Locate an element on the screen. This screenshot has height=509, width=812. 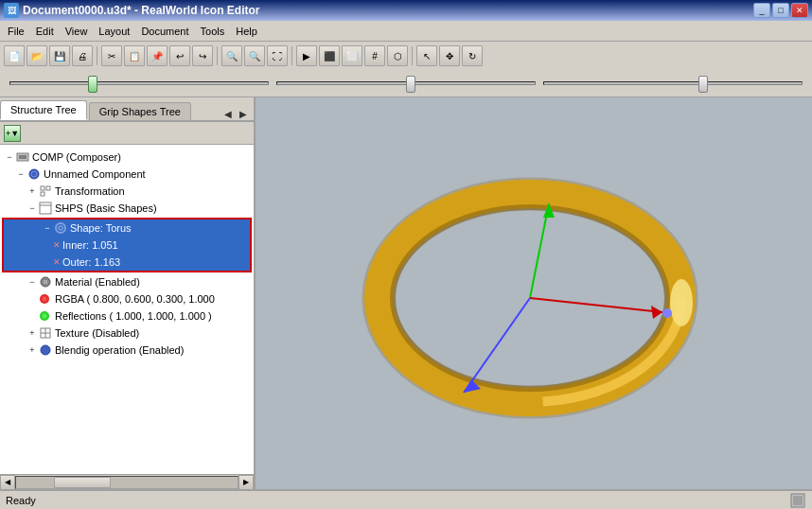
title-bar-left: 🖼 Document0000.u3d* - RealWorld Icon Edi… is located at coordinates (132, 10).